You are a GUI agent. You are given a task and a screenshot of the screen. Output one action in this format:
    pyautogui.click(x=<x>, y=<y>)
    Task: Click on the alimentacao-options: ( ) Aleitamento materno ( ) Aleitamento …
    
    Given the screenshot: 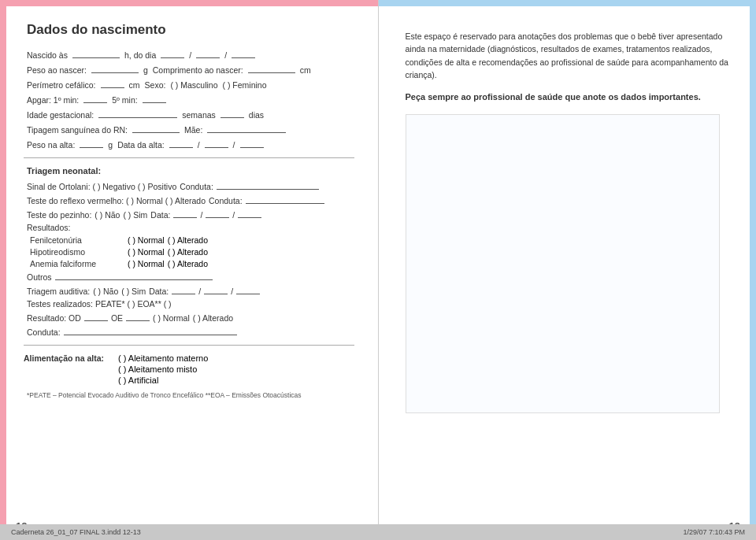 What is the action you would take?
    pyautogui.click(x=163, y=369)
    